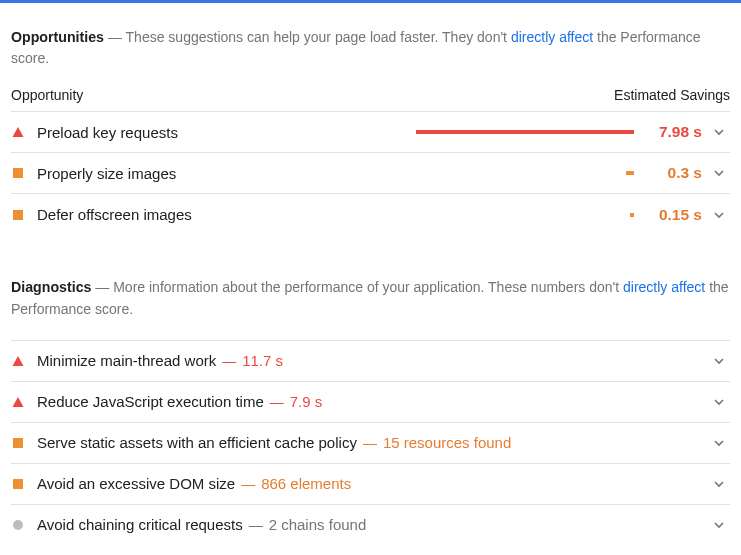  I want to click on diagnostic-label: Reduce JavaScript execution time, so click(150, 402).